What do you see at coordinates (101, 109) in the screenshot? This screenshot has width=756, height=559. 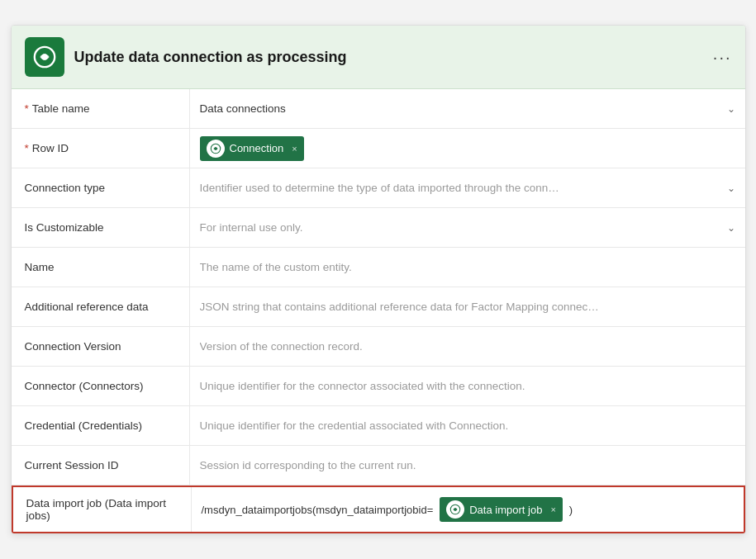 I see `label-table-name: * Table name` at bounding box center [101, 109].